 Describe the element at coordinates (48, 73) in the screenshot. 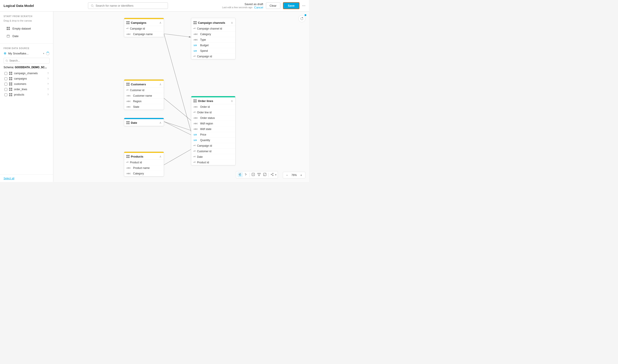

I see `help-icon-campaign-channels: ?` at that location.